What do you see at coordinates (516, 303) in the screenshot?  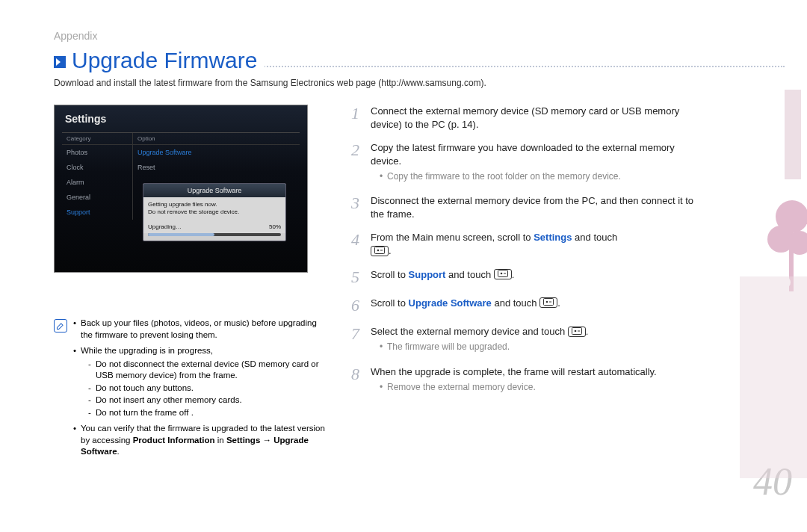 I see `step-6c: and touch` at bounding box center [516, 303].